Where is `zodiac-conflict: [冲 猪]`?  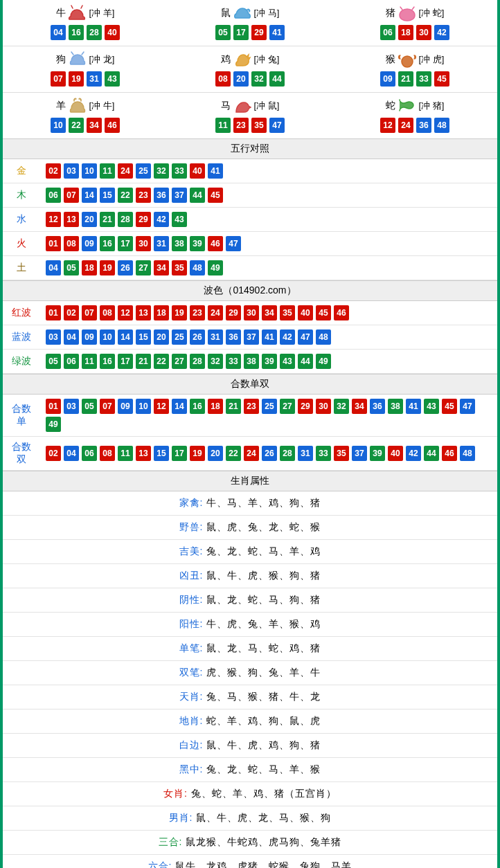 zodiac-conflict: [冲 猪] is located at coordinates (432, 106).